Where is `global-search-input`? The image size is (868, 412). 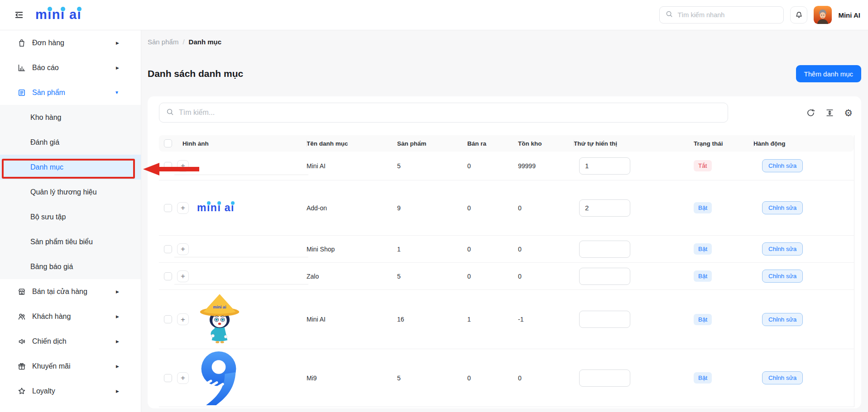
global-search-input is located at coordinates (728, 15).